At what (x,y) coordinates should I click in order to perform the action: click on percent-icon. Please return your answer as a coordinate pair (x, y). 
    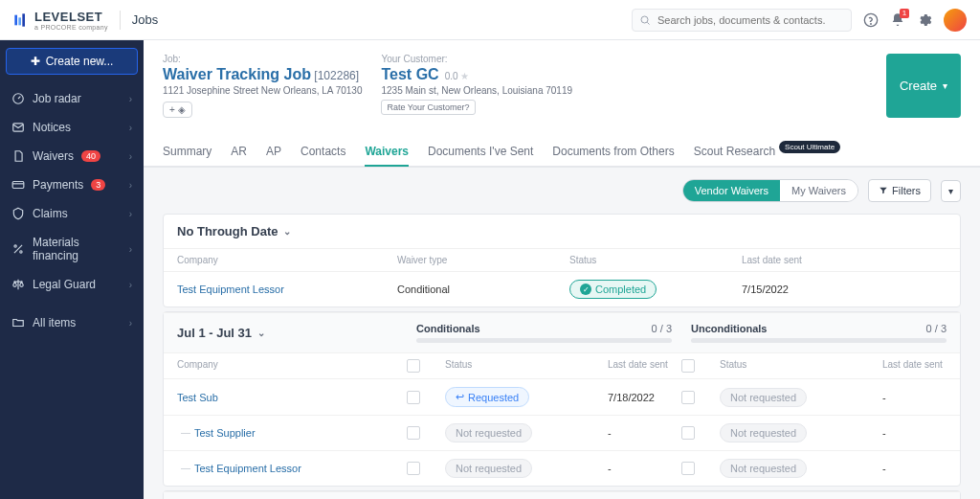
    Looking at the image, I should click on (18, 249).